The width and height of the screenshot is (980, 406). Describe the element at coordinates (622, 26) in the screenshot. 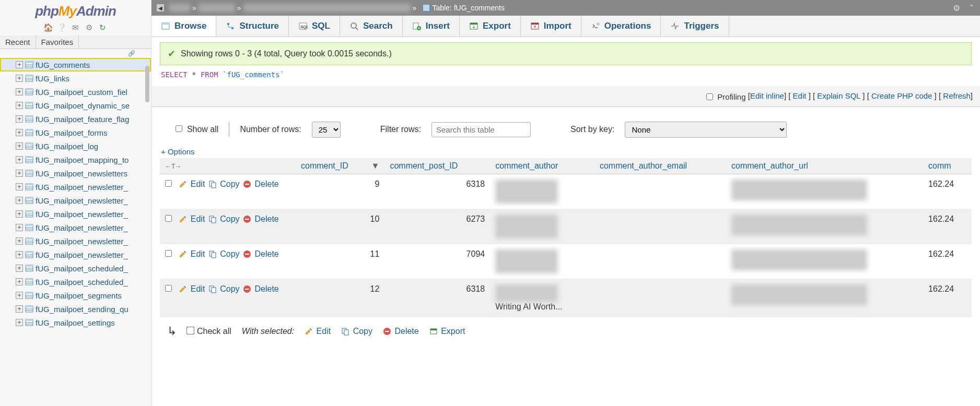

I see `tab-operations: Operations` at that location.